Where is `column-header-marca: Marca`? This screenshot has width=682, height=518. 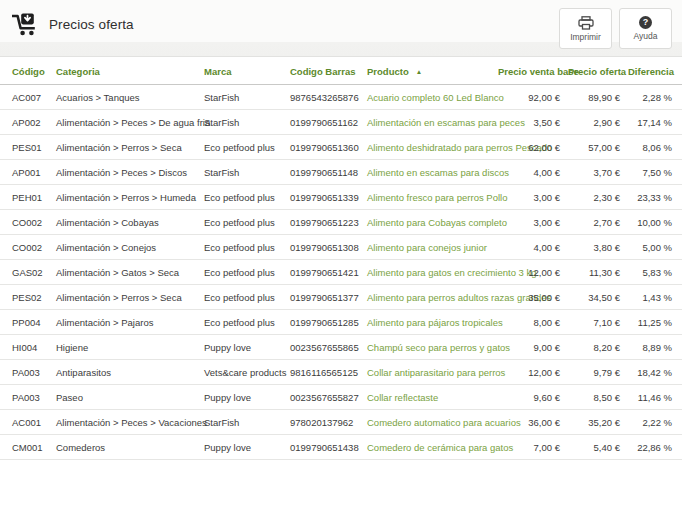 column-header-marca: Marca is located at coordinates (243, 71).